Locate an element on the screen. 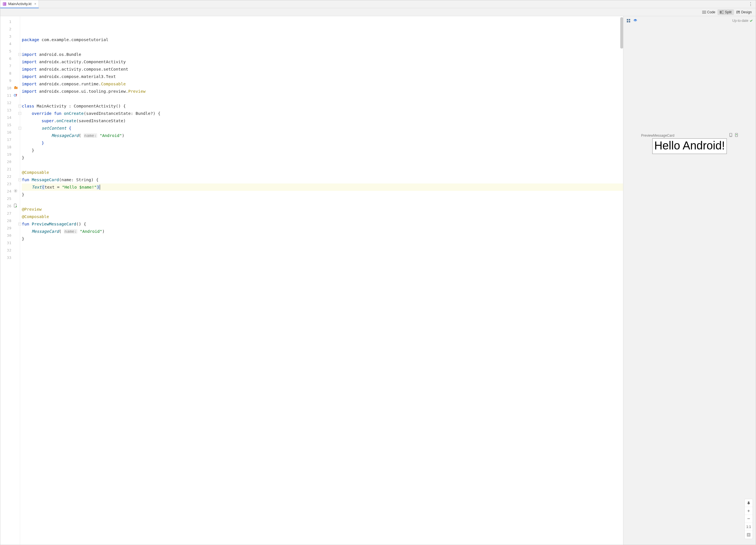  line-number: 20 is located at coordinates (10, 162).